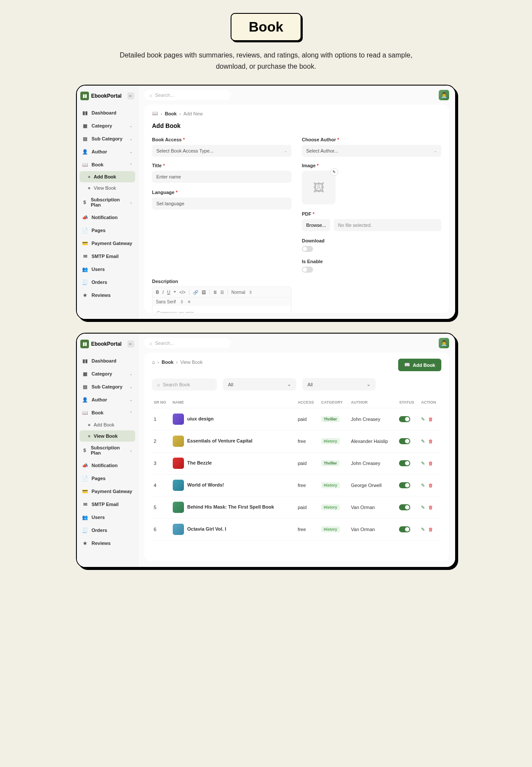 The image size is (532, 767). Describe the element at coordinates (307, 403) in the screenshot. I see `col-access: ACCESS` at that location.